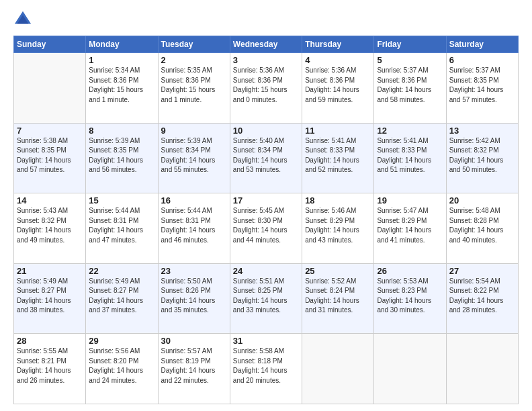  Describe the element at coordinates (482, 226) in the screenshot. I see `day-info: Sunrise: 5:48 AMSunset: 8:28 PMDaylight:…` at that location.